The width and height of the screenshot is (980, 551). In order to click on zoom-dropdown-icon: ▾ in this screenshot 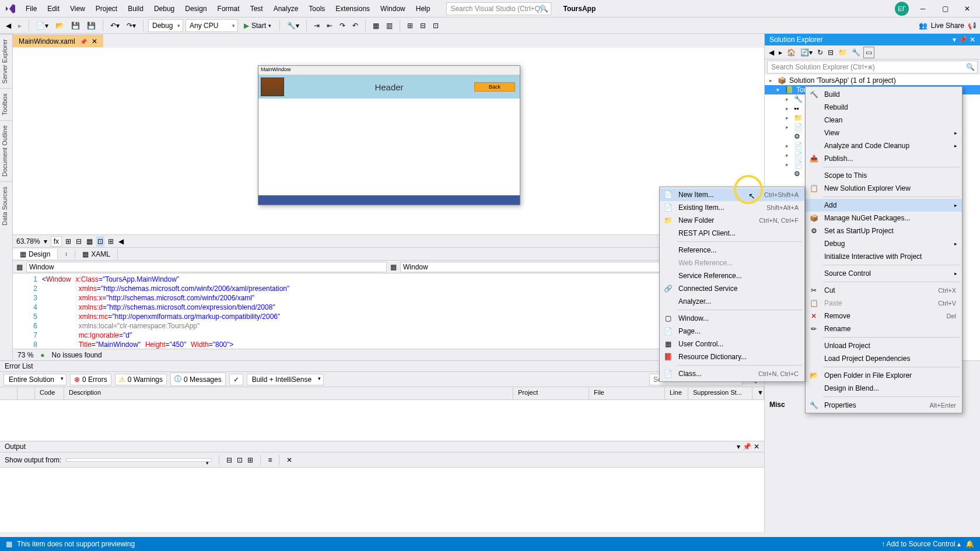, I will do `click(46, 241)`.